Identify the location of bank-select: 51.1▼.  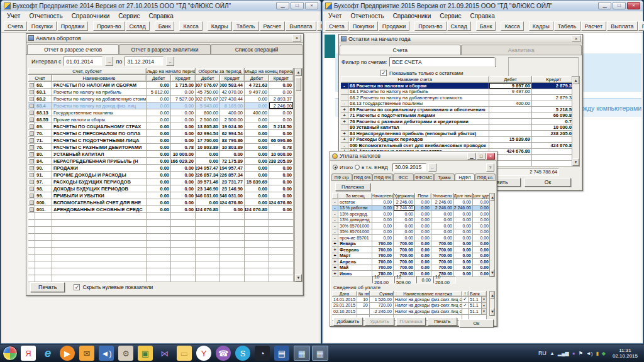
(478, 300).